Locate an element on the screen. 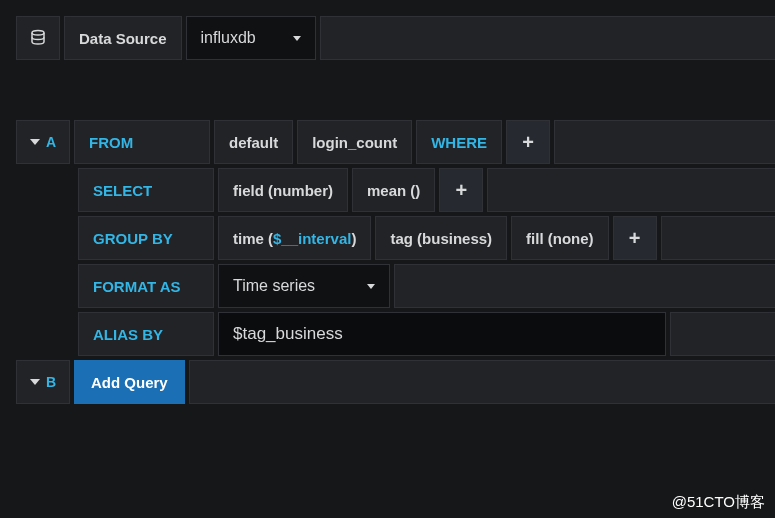 The image size is (775, 518). format-select: Time series is located at coordinates (304, 286).